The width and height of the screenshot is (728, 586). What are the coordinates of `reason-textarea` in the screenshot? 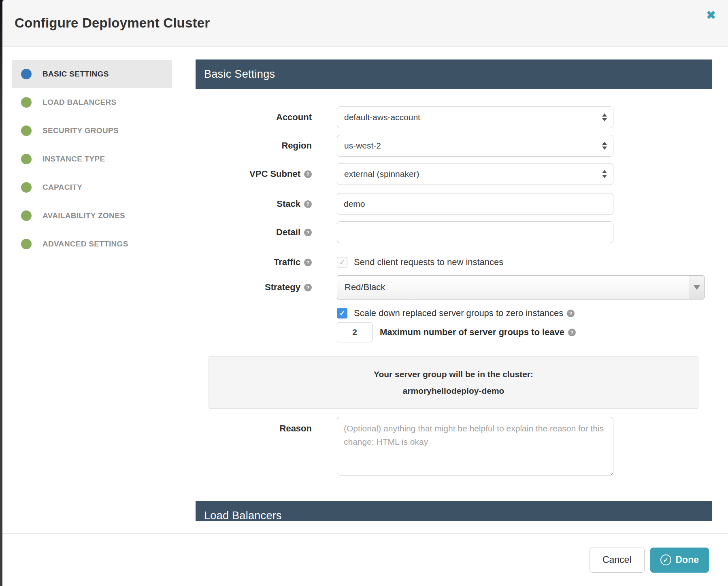 It's located at (475, 446).